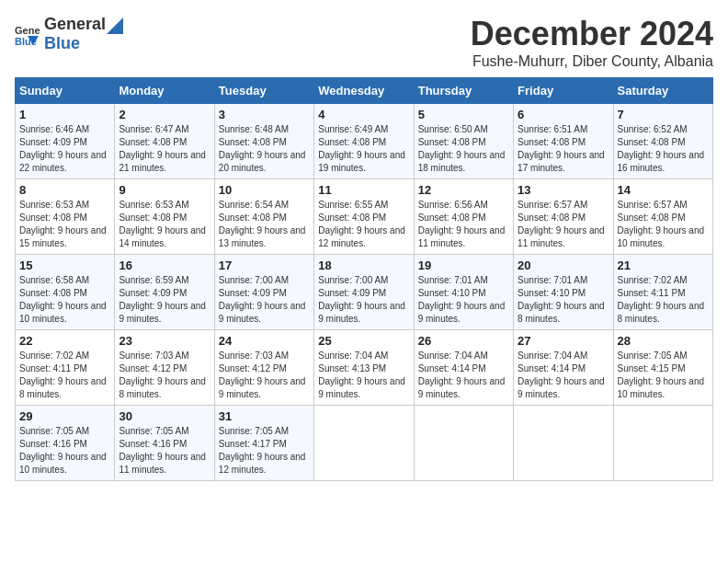 Image resolution: width=728 pixels, height=563 pixels. What do you see at coordinates (563, 114) in the screenshot?
I see `day-number: 6` at bounding box center [563, 114].